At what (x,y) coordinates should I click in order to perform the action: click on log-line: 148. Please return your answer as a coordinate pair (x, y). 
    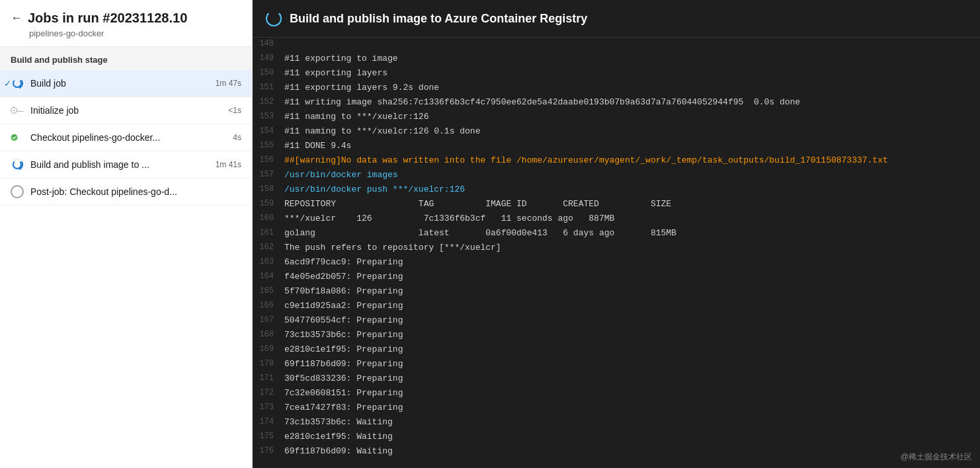
    Looking at the image, I should click on (616, 45).